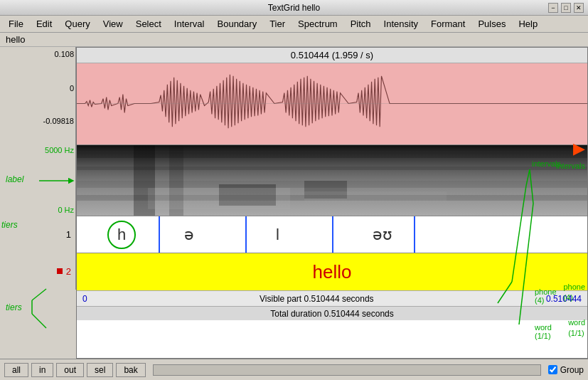 The width and height of the screenshot is (588, 380). I want to click on word-label: hello, so click(332, 272).